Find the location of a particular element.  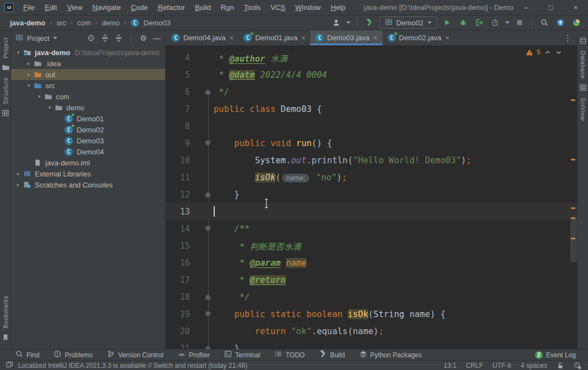

scrollbar-thumb is located at coordinates (574, 240).